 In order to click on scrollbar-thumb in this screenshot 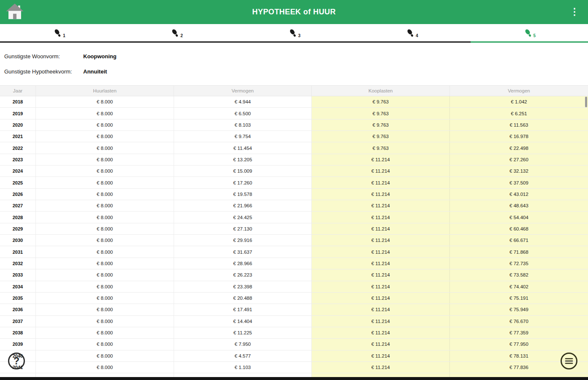, I will do `click(586, 102)`.